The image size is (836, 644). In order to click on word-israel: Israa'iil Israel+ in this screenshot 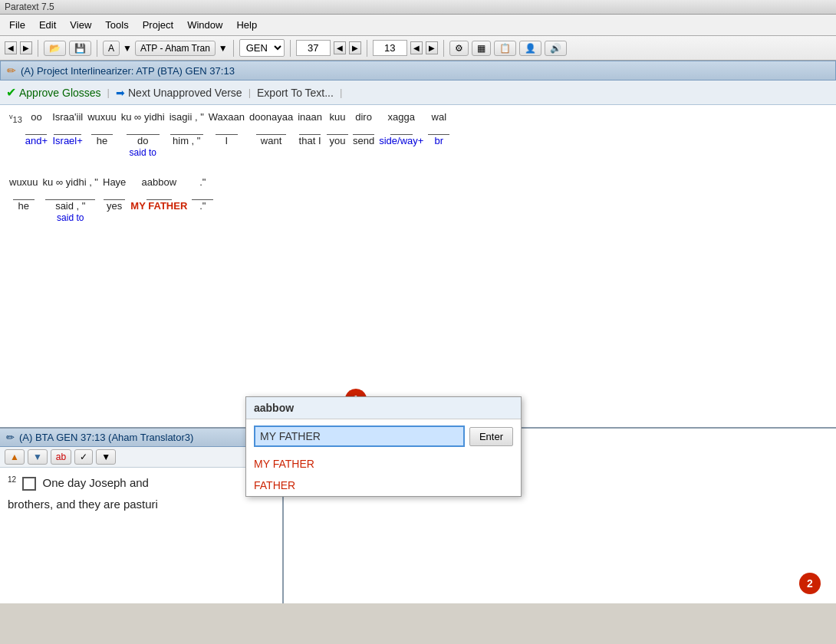, I will do `click(67, 129)`.